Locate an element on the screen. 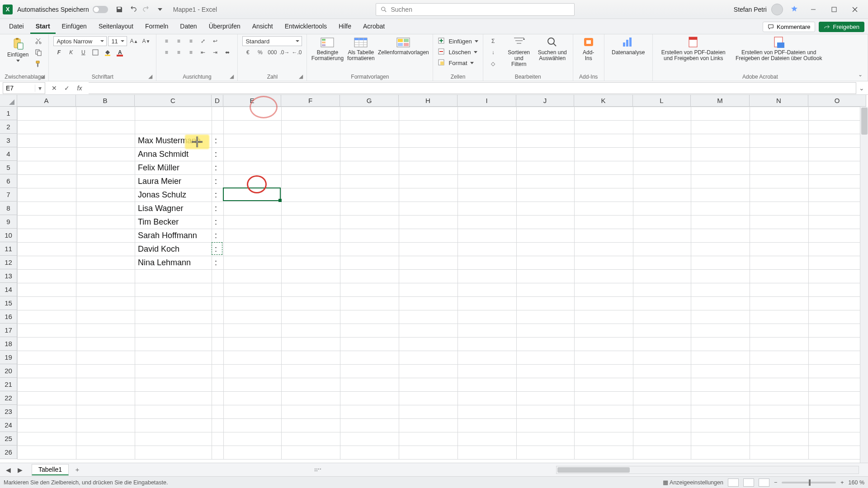 This screenshot has width=868, height=488. cell: Nina Lehmann is located at coordinates (174, 263).